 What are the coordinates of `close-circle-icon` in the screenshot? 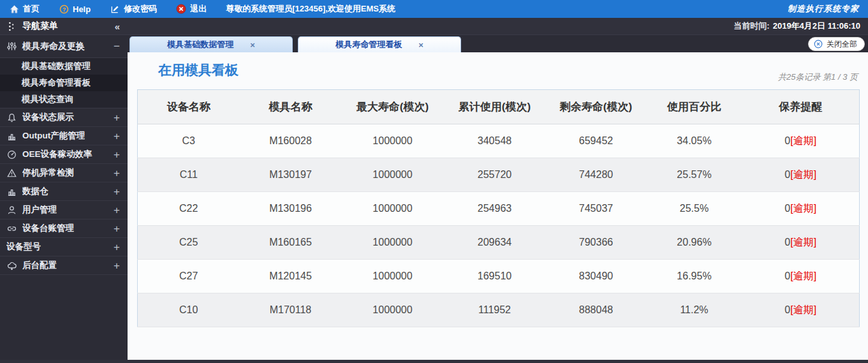 It's located at (818, 44).